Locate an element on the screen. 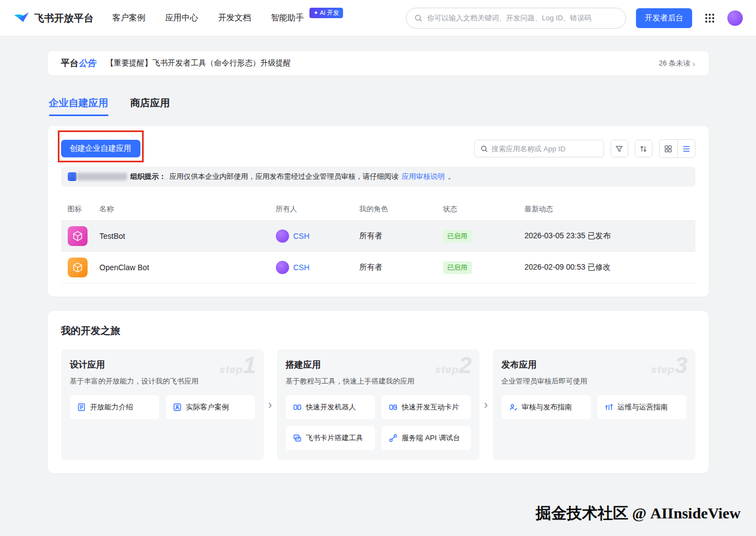  step-watermark: step2 is located at coordinates (453, 365).